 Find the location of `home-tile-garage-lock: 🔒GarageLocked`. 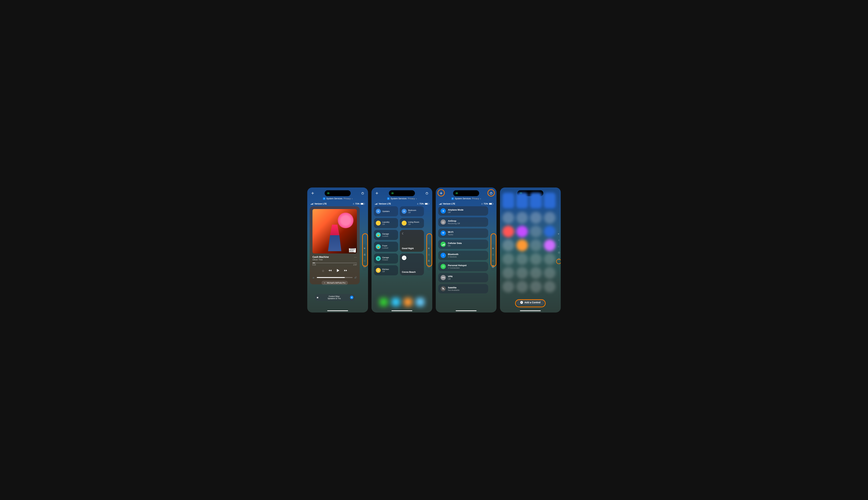

home-tile-garage-lock: 🔒GarageLocked is located at coordinates (386, 235).